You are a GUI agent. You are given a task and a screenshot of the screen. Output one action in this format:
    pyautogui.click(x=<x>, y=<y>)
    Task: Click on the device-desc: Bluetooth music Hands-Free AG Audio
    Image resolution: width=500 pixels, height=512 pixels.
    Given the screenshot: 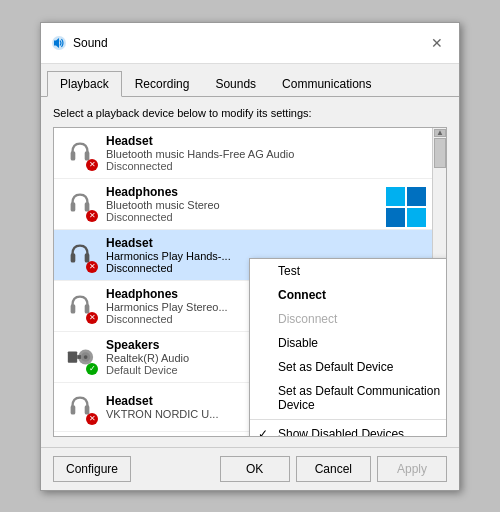 What is the action you would take?
    pyautogui.click(x=272, y=154)
    